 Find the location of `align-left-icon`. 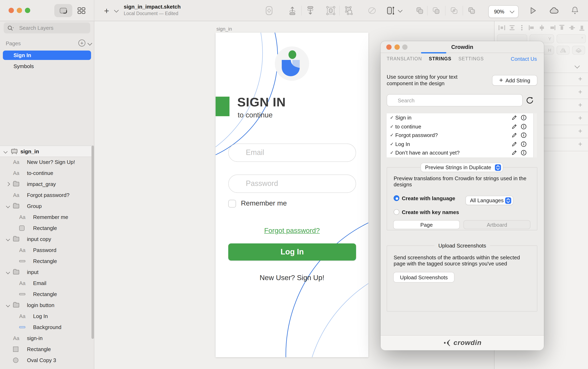

align-left-icon is located at coordinates (532, 28).